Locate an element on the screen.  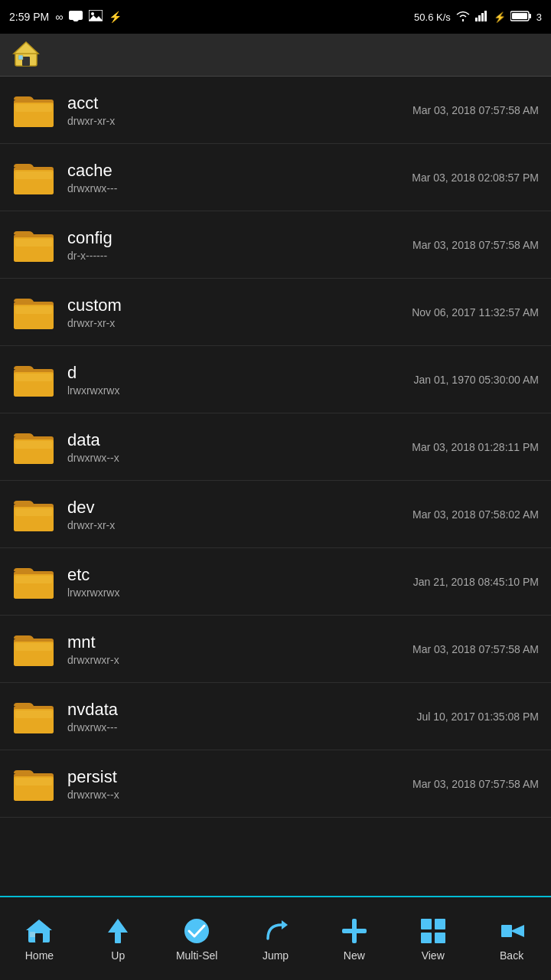
status-bar: 2:59 PM ∞ ⚡ 50.6 K/s is located at coordinates (276, 17).